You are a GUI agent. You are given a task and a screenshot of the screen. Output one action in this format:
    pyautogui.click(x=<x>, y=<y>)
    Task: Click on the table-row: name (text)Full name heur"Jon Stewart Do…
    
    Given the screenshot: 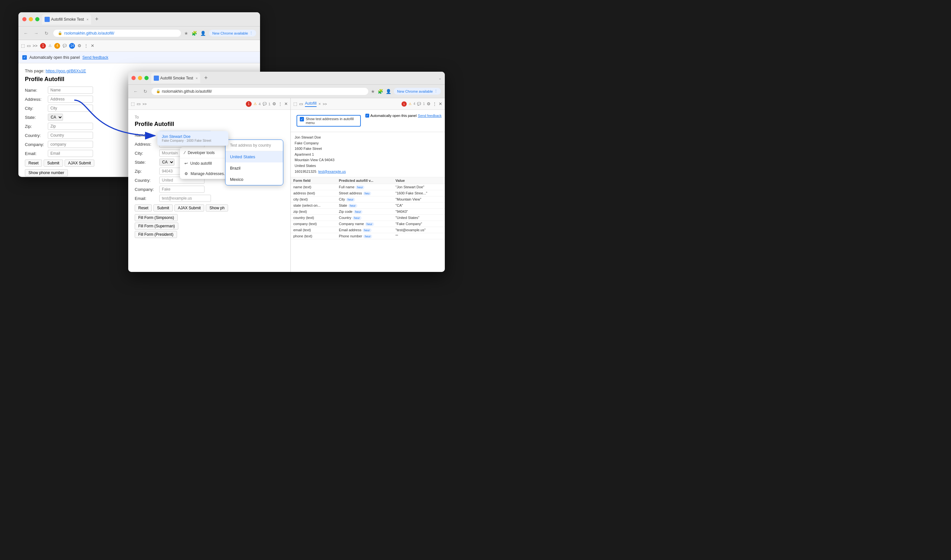 What is the action you would take?
    pyautogui.click(x=368, y=187)
    